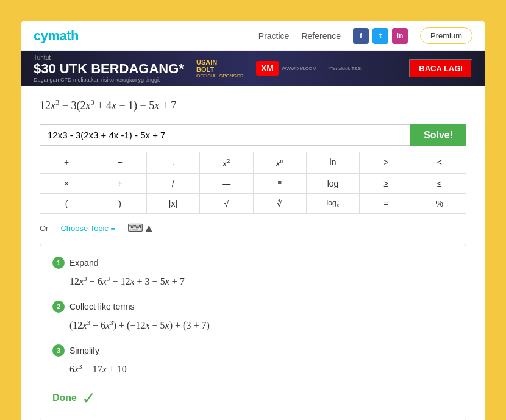  Describe the element at coordinates (440, 163) in the screenshot. I see `calc-lt: <` at that location.